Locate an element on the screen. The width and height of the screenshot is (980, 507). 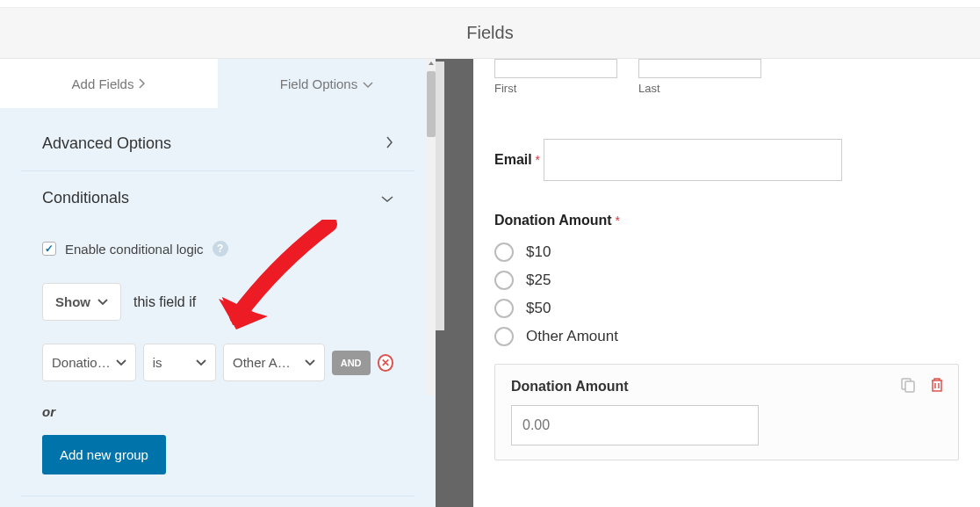
scroll-arrow-up-icon is located at coordinates (431, 63).